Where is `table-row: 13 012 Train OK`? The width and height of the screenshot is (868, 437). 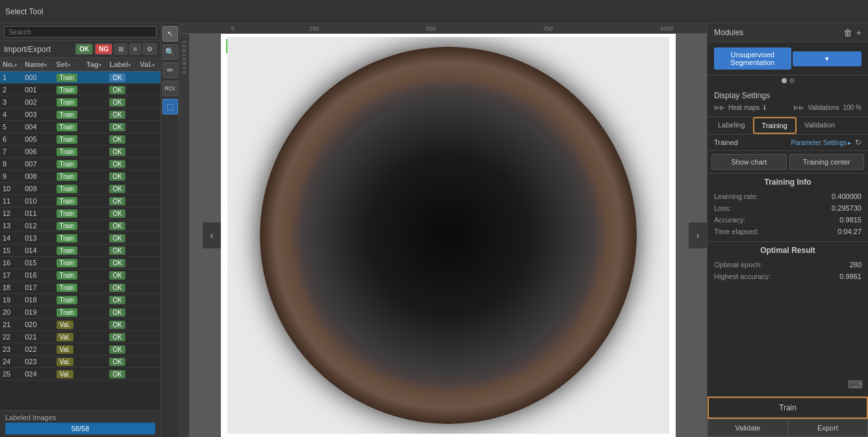
table-row: 13 012 Train OK is located at coordinates (81, 226).